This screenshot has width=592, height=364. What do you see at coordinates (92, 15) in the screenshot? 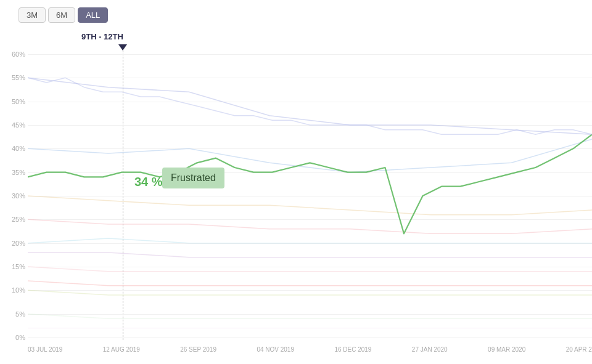
I see `btn-all: ALL` at bounding box center [92, 15].